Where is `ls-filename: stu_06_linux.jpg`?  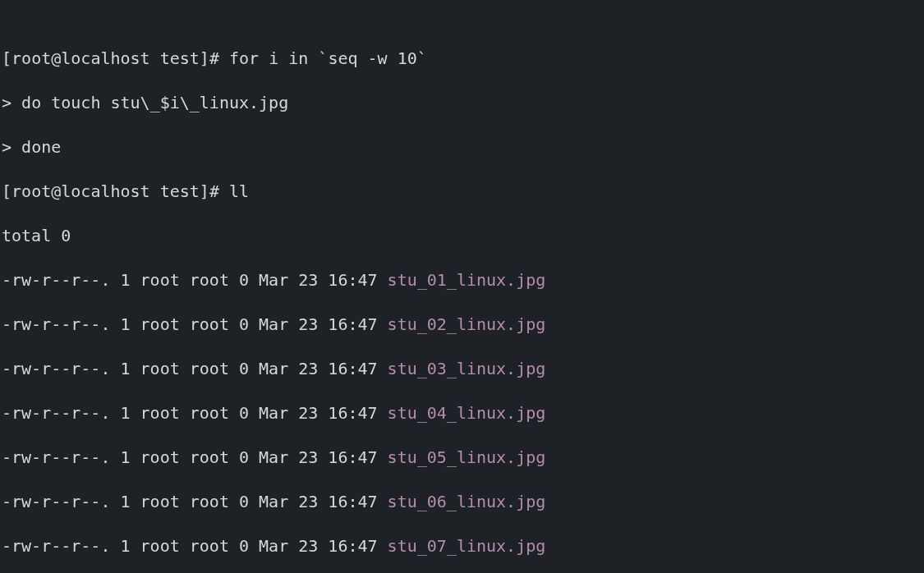
ls-filename: stu_06_linux.jpg is located at coordinates (467, 502).